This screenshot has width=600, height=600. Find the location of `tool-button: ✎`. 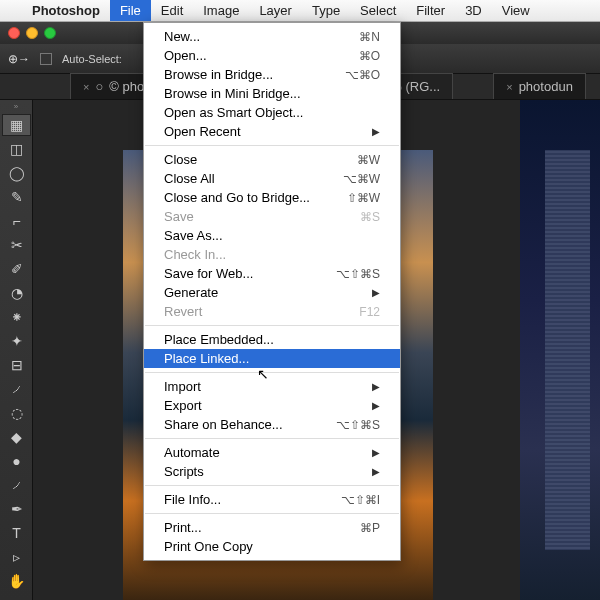

tool-button: ✎ is located at coordinates (16, 197).